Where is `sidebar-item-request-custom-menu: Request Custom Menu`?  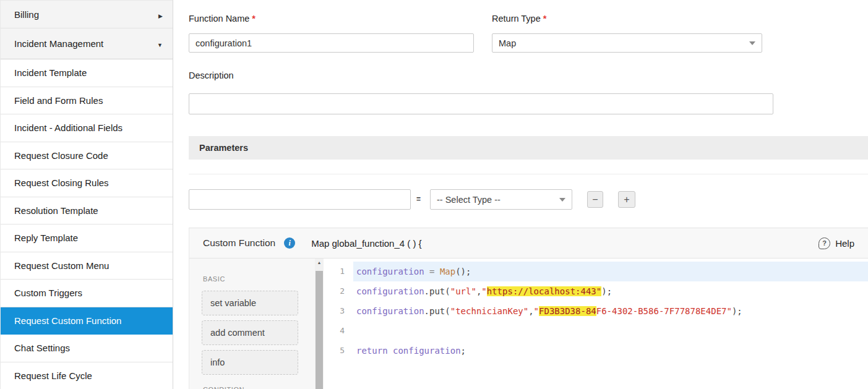
sidebar-item-request-custom-menu: Request Custom Menu is located at coordinates (87, 266).